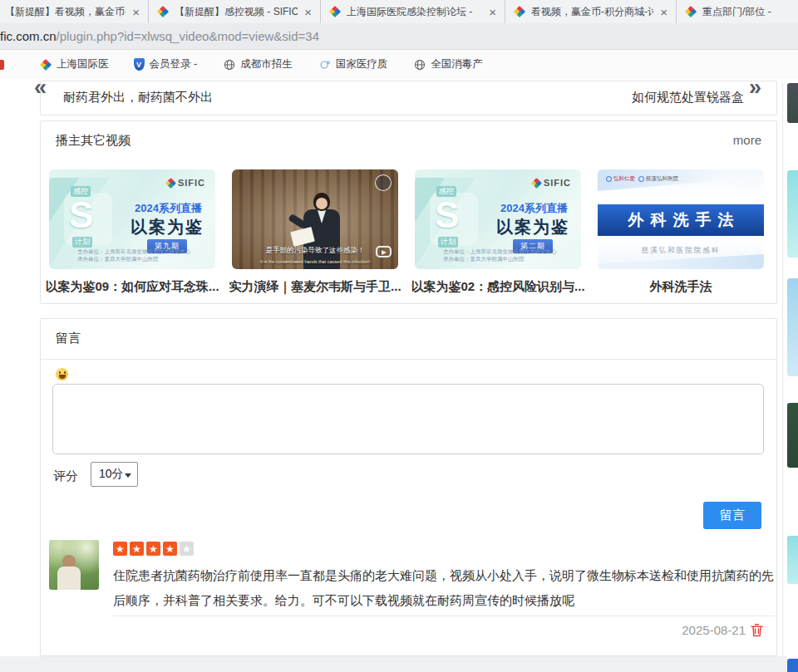 This screenshot has height=672, width=798. Describe the element at coordinates (236, 12) in the screenshot. I see `tab-title: 【新提醒】感控视频 - SIFIC视` at that location.